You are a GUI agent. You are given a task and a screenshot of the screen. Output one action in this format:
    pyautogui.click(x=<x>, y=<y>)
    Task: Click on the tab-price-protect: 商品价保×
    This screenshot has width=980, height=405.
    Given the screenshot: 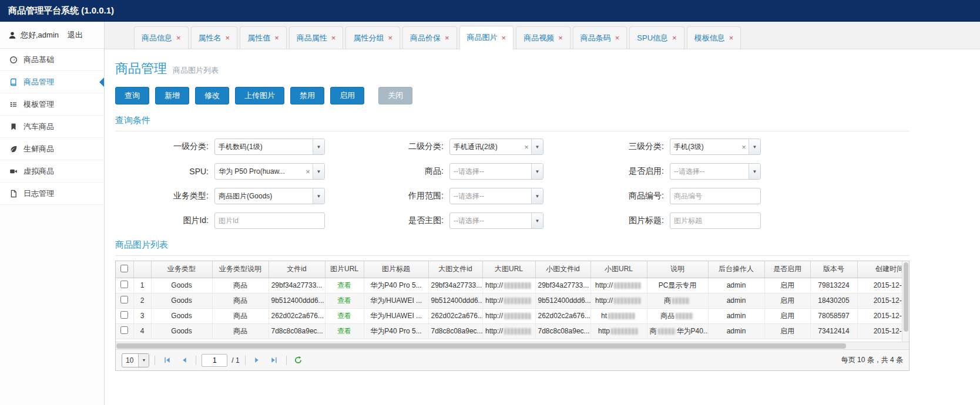 What is the action you would take?
    pyautogui.click(x=430, y=38)
    